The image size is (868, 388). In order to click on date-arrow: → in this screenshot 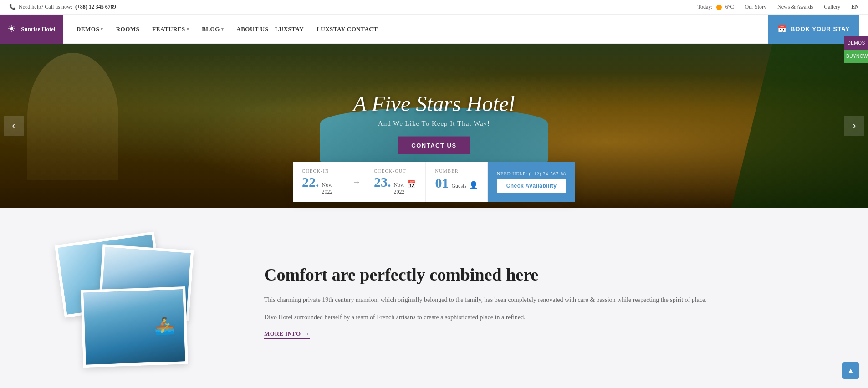, I will do `click(357, 182)`.